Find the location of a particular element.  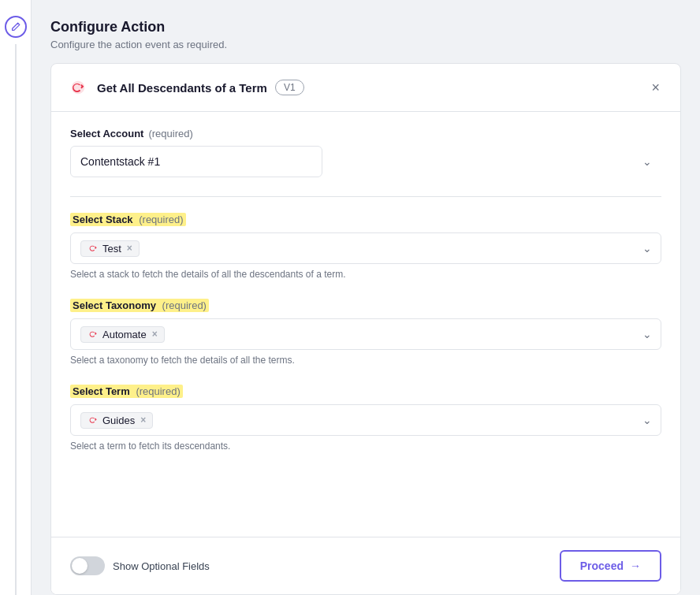

select-stack-dropdown: Test × ⌄ is located at coordinates (366, 248).